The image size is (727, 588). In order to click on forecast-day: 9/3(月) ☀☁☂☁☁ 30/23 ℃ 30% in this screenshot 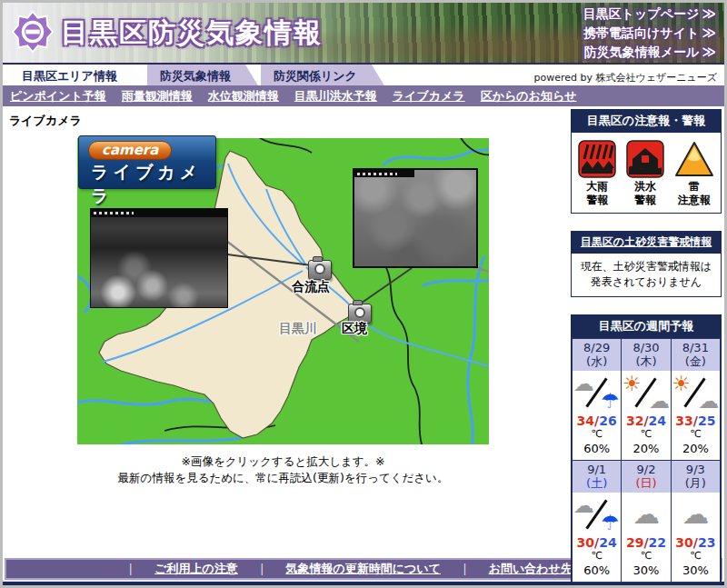, I will do `click(695, 522)`.